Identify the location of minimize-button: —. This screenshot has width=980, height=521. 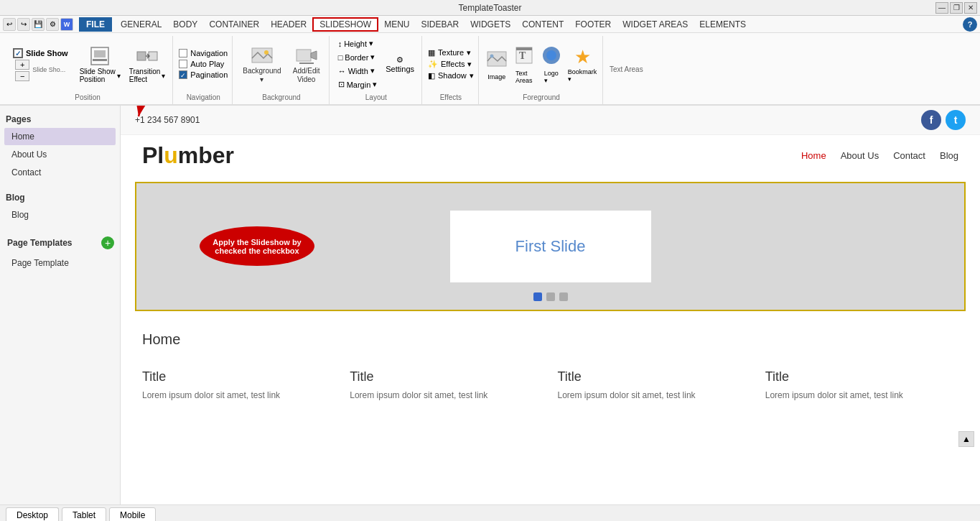
(942, 8).